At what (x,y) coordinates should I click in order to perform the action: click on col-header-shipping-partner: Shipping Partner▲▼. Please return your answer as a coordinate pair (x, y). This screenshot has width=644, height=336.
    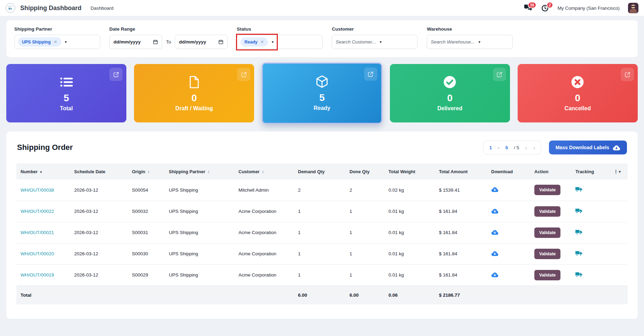
    Looking at the image, I should click on (202, 171).